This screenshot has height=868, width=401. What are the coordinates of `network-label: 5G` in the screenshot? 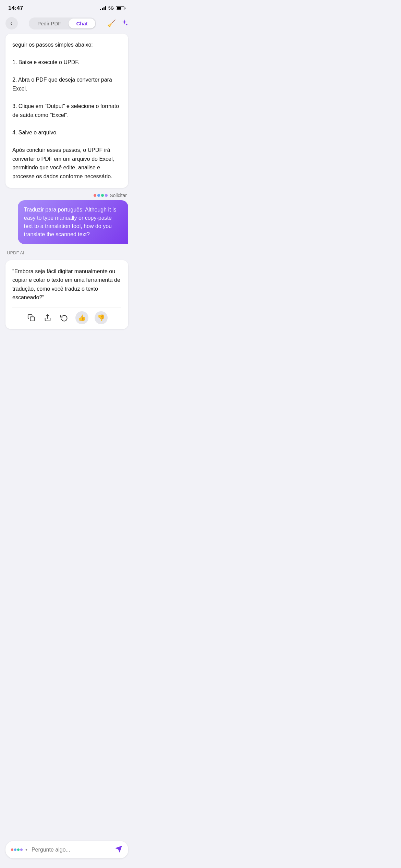 It's located at (111, 8).